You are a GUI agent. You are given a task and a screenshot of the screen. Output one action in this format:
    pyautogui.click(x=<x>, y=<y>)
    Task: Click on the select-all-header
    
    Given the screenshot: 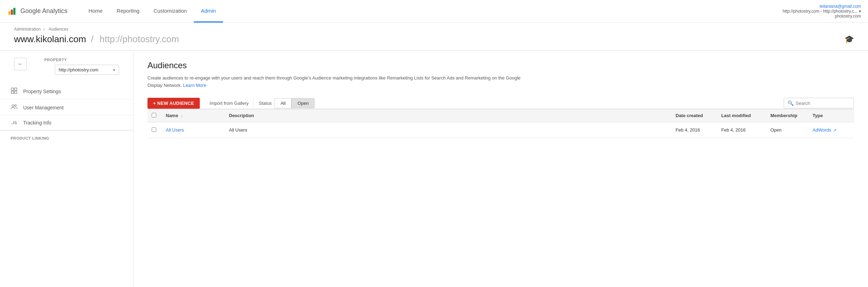 What is the action you would take?
    pyautogui.click(x=154, y=115)
    